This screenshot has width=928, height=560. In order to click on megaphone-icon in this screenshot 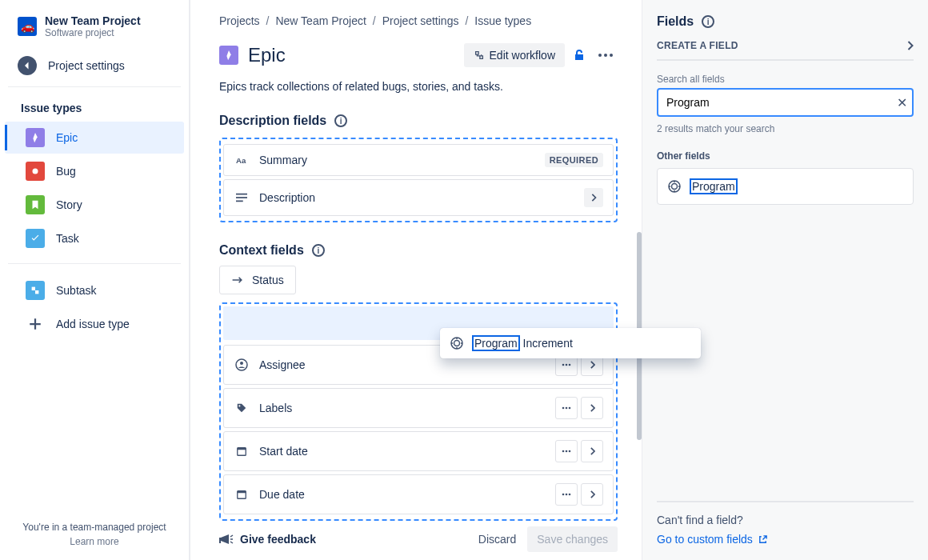, I will do `click(226, 539)`.